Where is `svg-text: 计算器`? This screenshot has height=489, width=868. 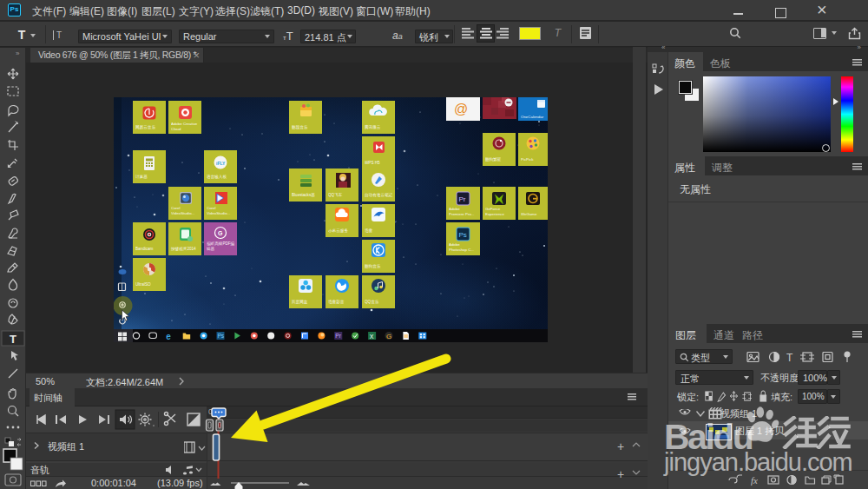 svg-text: 计算器 is located at coordinates (141, 177).